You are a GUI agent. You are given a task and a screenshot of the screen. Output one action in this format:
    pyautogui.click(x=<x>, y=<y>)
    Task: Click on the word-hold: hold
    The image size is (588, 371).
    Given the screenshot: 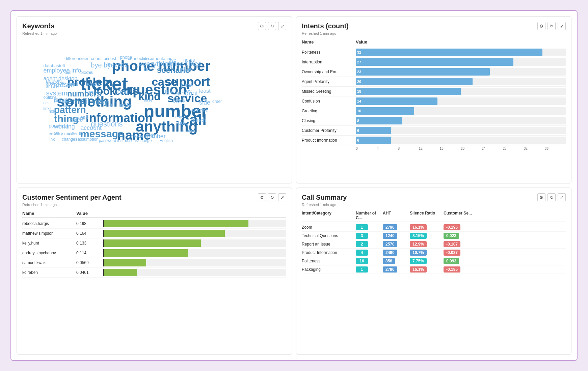 What is the action you would take?
    pyautogui.click(x=53, y=111)
    